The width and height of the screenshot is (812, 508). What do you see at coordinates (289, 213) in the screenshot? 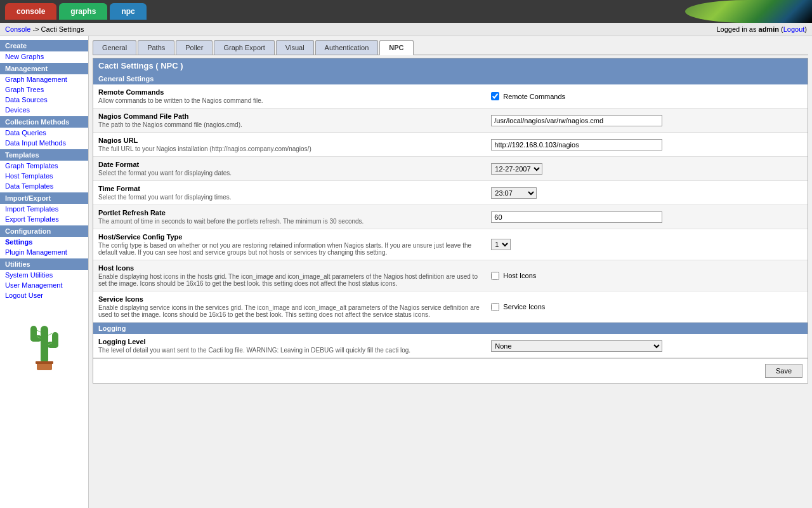
I see `portlet-refresh-label: Portlet Refresh Rate` at bounding box center [289, 213].